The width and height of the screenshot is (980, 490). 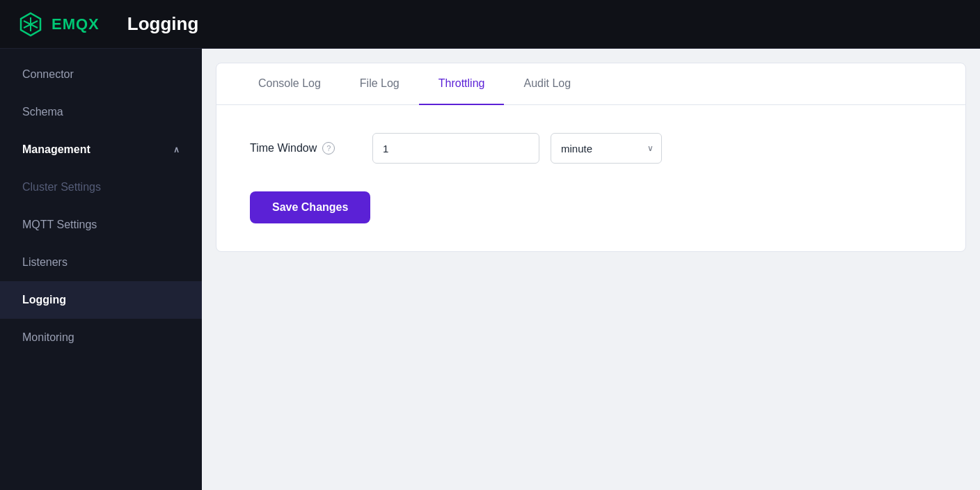 I want to click on sidebar-item-mqtt-settings: MQTT Settings, so click(x=101, y=225).